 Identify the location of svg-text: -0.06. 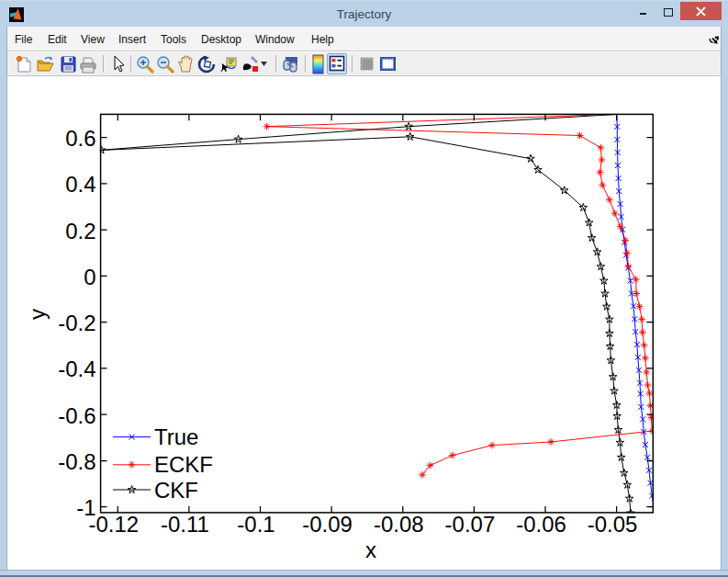
(542, 524).